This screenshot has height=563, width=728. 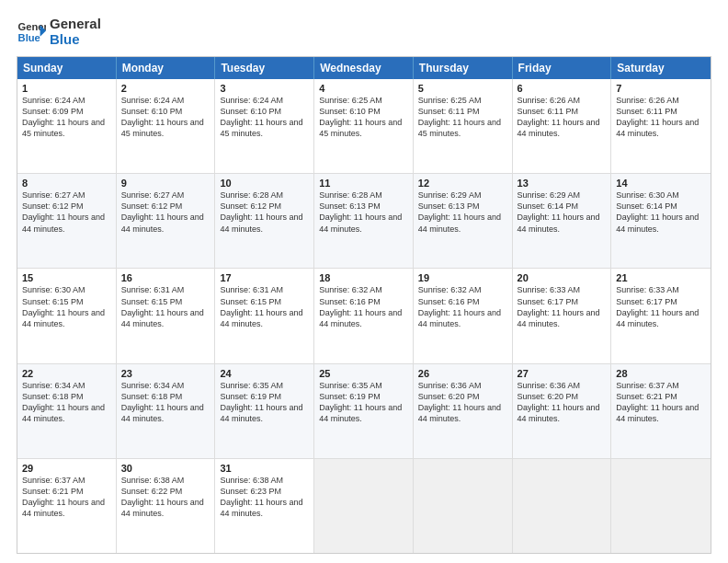 I want to click on day-number: 31, so click(x=265, y=468).